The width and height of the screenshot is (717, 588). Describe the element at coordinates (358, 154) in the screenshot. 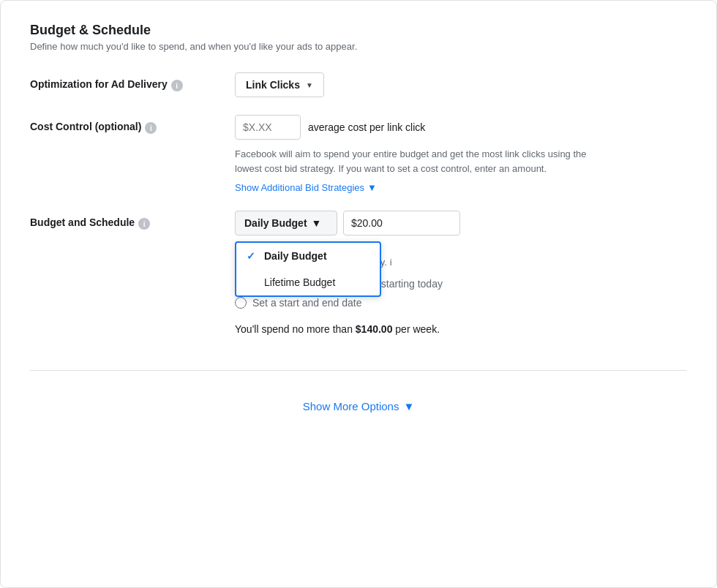

I see `cost-control-row: Cost Control (optional) i average cost p…` at that location.